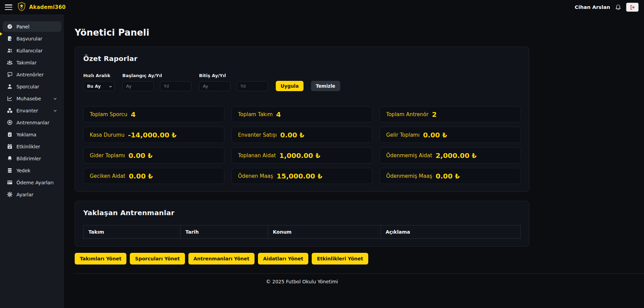  What do you see at coordinates (593, 7) in the screenshot?
I see `user-name: Cihan Arslan` at bounding box center [593, 7].